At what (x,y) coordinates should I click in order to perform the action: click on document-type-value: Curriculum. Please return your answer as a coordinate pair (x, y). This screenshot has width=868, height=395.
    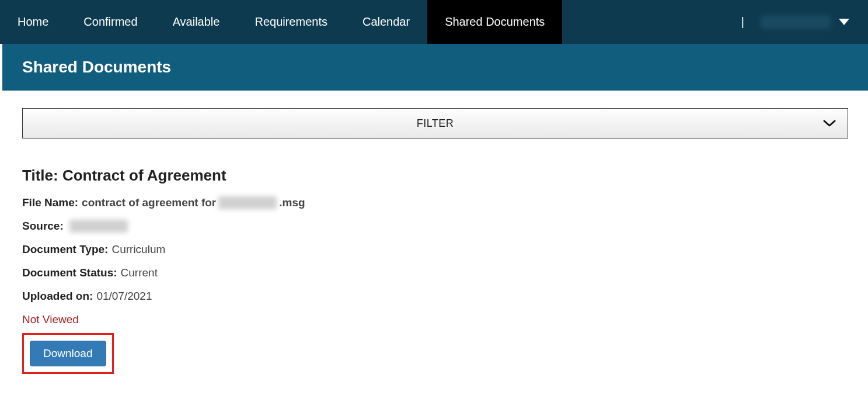
    Looking at the image, I should click on (138, 250).